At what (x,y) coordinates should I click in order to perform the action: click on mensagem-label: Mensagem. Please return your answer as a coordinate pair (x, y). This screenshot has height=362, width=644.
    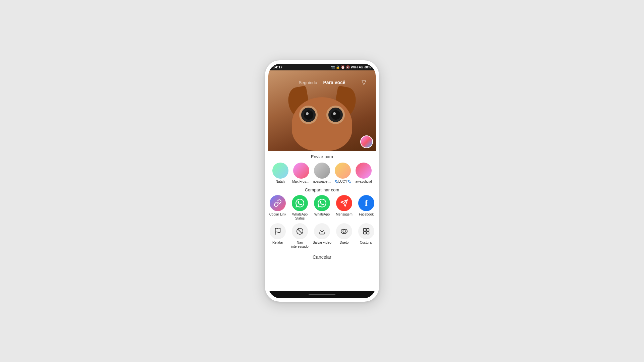
    Looking at the image, I should click on (344, 215).